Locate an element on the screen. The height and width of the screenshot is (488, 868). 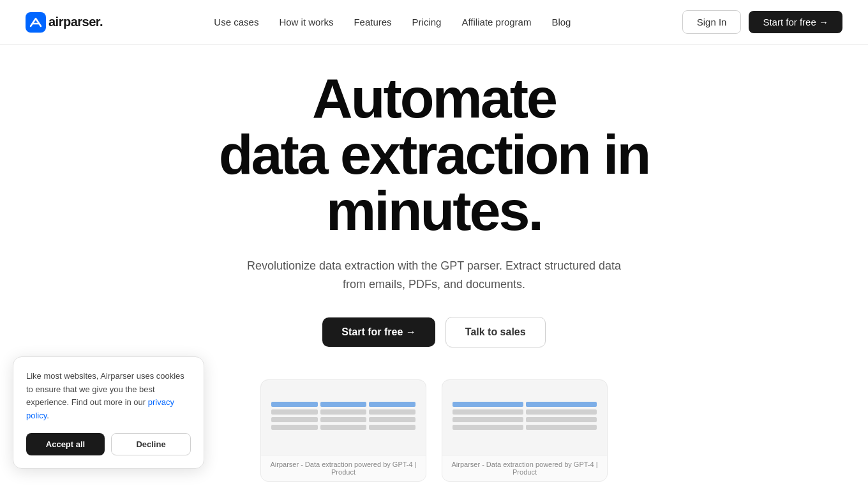
cookie-banner: Like most websites, Airparser uses cooki… is located at coordinates (108, 413).